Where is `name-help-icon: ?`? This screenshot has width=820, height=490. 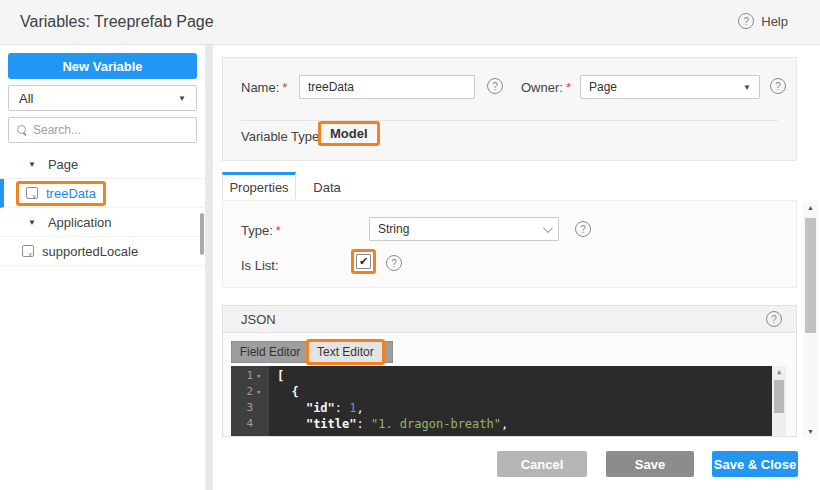
name-help-icon: ? is located at coordinates (495, 86).